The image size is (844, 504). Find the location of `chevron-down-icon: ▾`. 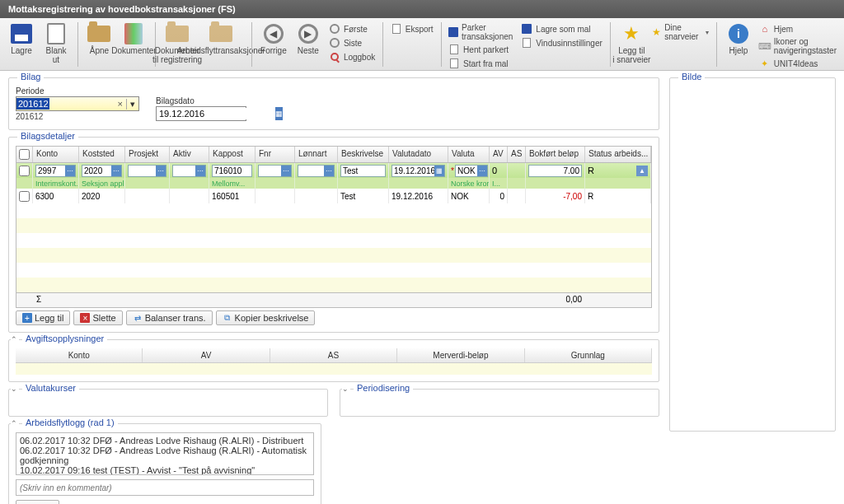

chevron-down-icon: ▾ is located at coordinates (132, 104).